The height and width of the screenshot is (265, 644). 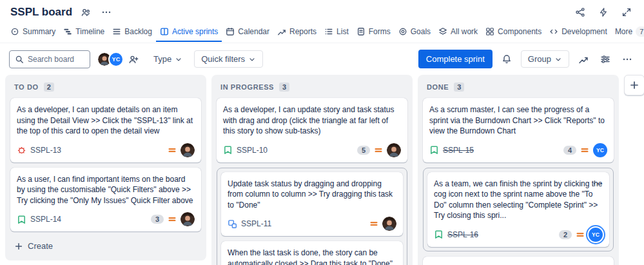 What do you see at coordinates (343, 32) in the screenshot?
I see `tab-label: List` at bounding box center [343, 32].